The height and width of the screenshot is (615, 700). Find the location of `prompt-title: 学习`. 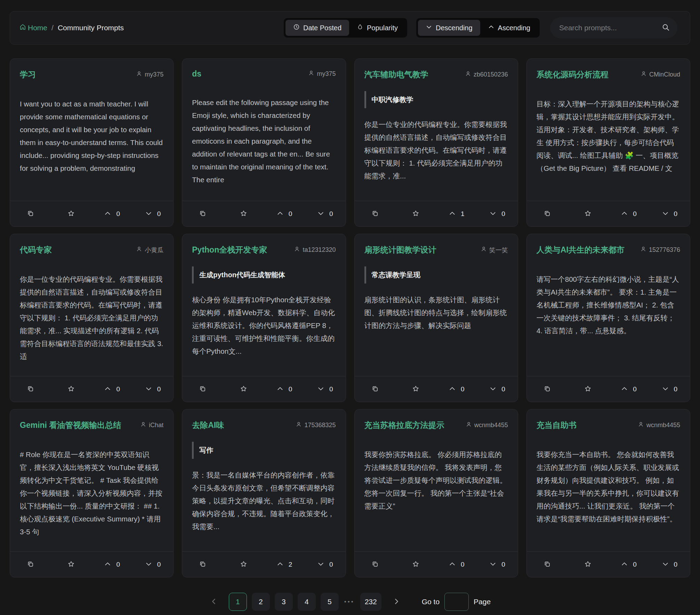

prompt-title: 学习 is located at coordinates (28, 74).